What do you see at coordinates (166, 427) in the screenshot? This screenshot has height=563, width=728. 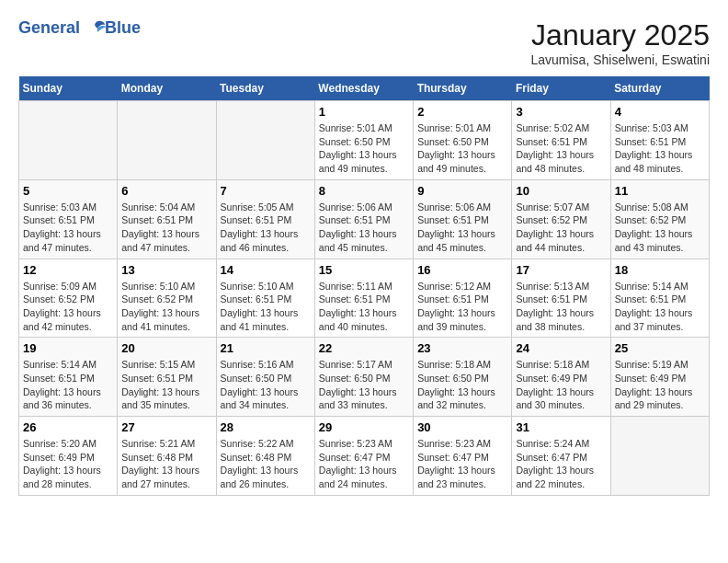 I see `day-number: 27` at bounding box center [166, 427].